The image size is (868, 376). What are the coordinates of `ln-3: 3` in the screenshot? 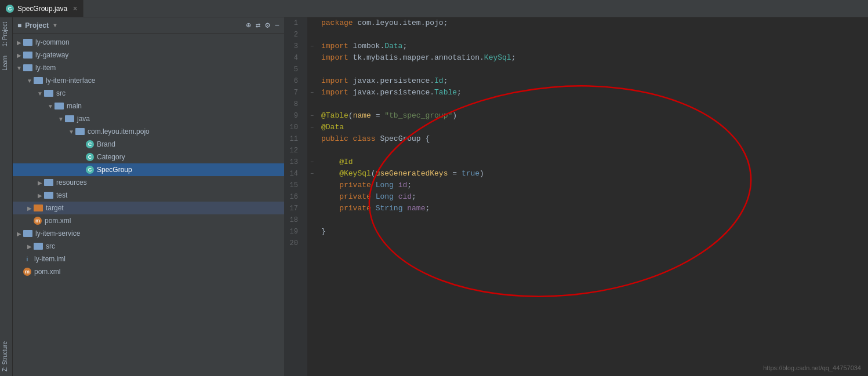 It's located at (293, 46).